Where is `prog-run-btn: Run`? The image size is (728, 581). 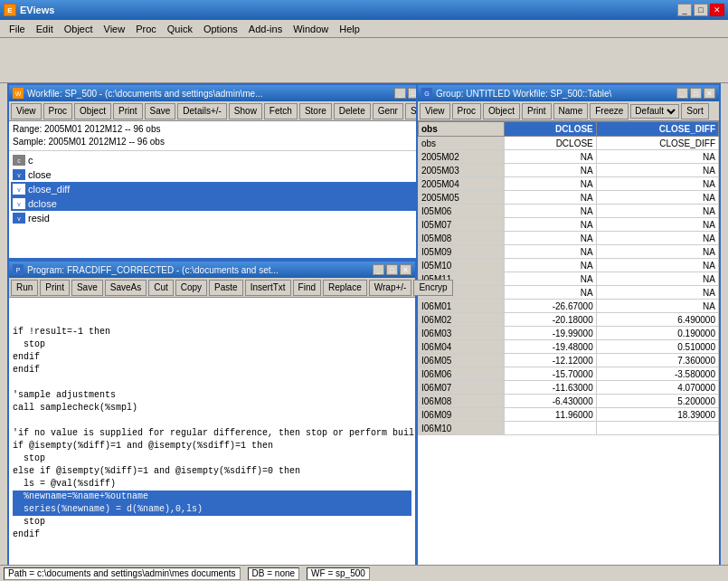
prog-run-btn: Run is located at coordinates (24, 288).